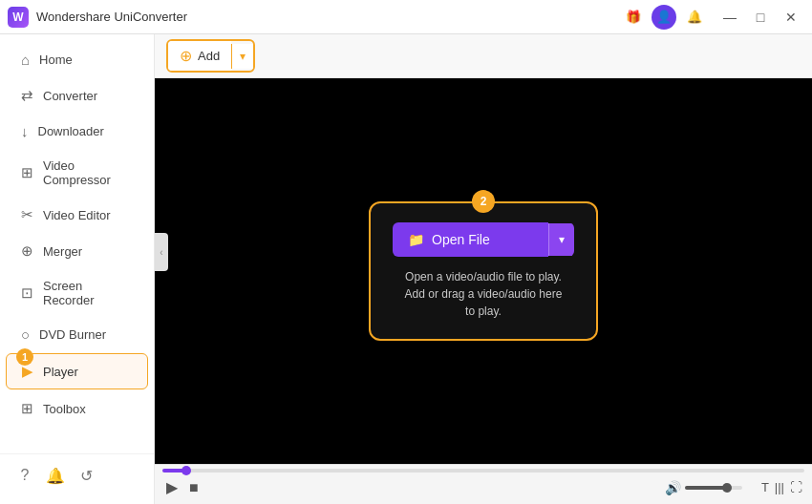  Describe the element at coordinates (483, 471) in the screenshot. I see `progress-bar-track` at that location.